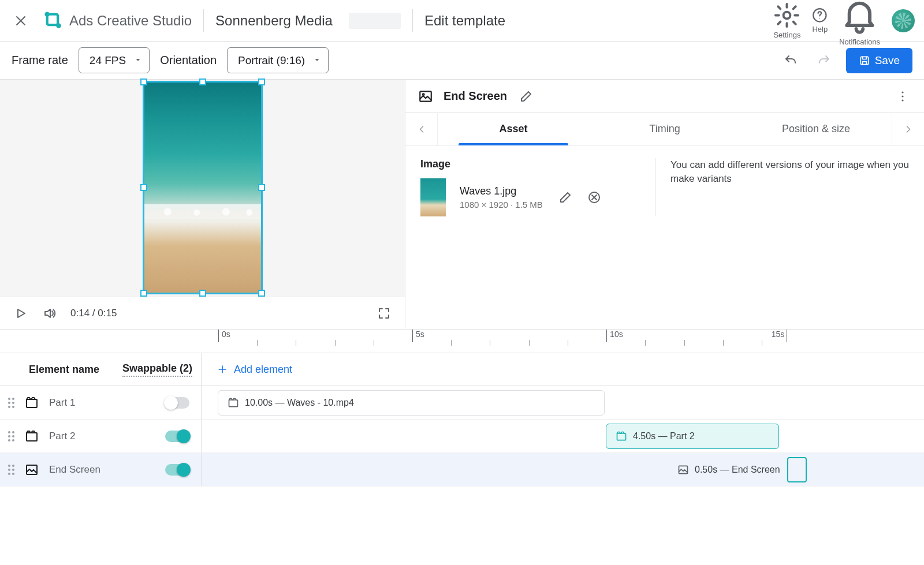 This screenshot has width=924, height=565. What do you see at coordinates (411, 403) in the screenshot?
I see `timeline-clip: 10.00s — Waves - 10.mp4` at bounding box center [411, 403].